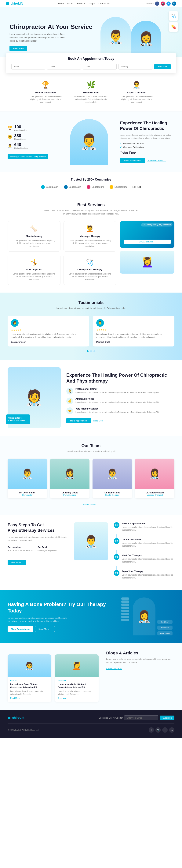  Describe the element at coordinates (64, 67) in the screenshot. I see `booking-email-input` at that location.